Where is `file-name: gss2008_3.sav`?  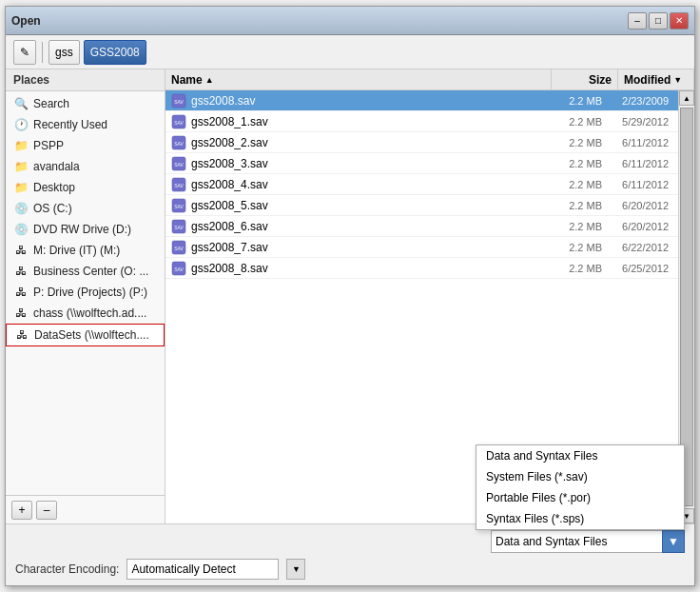 file-name: gss2008_3.sav is located at coordinates (366, 164).